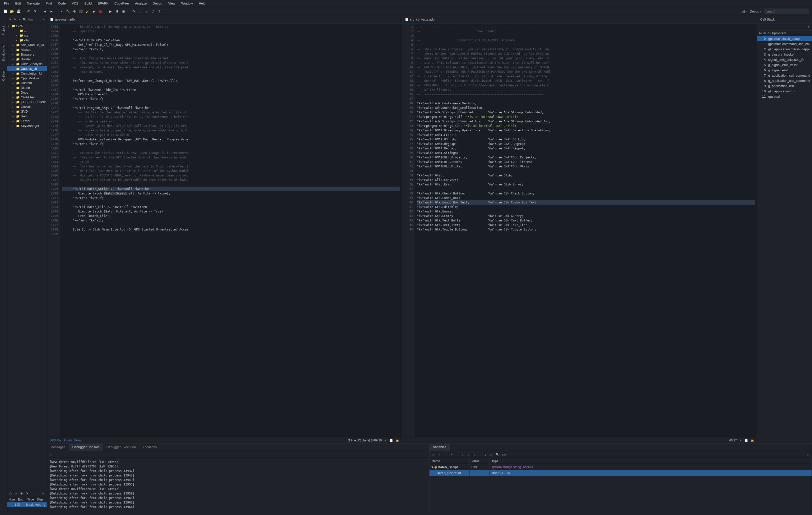 The image size is (812, 515). I want to click on edit-icon: ✎, so click(15, 20).